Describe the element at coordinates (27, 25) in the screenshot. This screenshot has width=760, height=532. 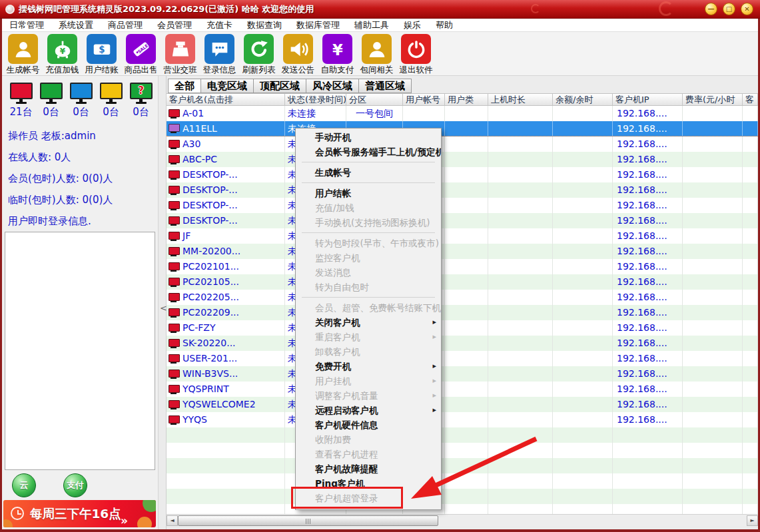
I see `menubar-item-日常管理: 日常管理` at that location.